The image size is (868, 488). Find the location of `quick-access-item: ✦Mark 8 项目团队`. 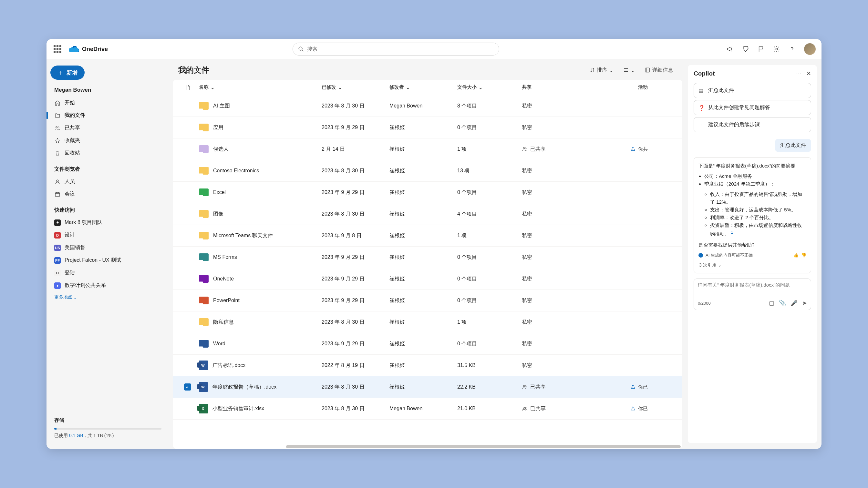

quick-access-item: ✦Mark 8 项目团队 is located at coordinates (108, 222).